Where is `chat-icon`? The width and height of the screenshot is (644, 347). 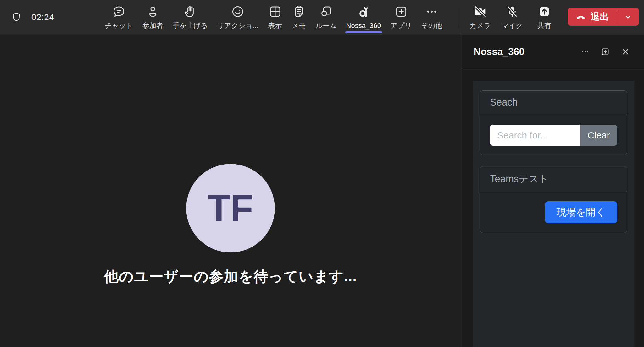 chat-icon is located at coordinates (119, 12).